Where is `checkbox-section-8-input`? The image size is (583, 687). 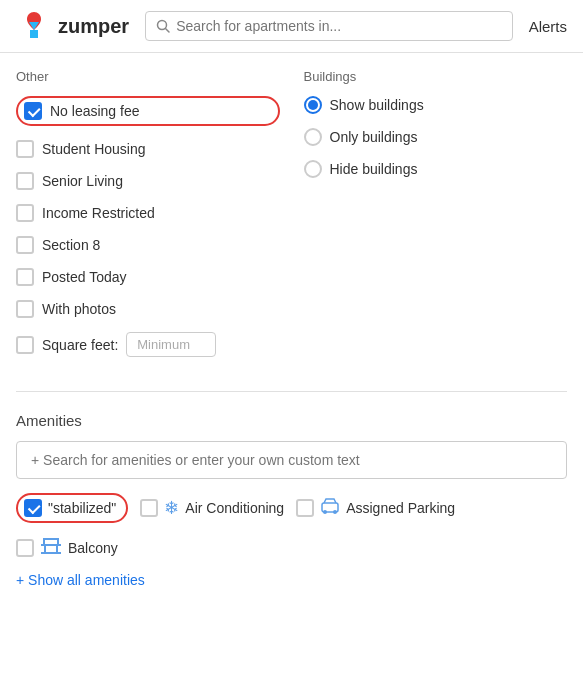 checkbox-section-8-input is located at coordinates (25, 245).